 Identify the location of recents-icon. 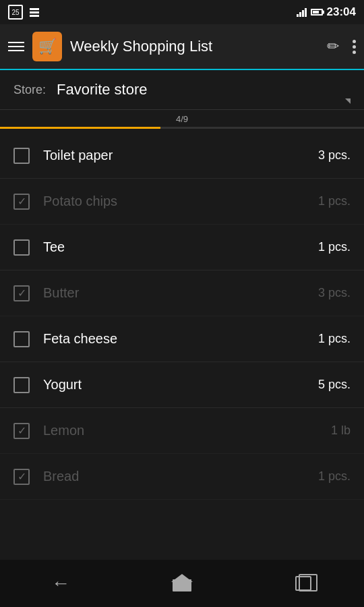
(303, 583).